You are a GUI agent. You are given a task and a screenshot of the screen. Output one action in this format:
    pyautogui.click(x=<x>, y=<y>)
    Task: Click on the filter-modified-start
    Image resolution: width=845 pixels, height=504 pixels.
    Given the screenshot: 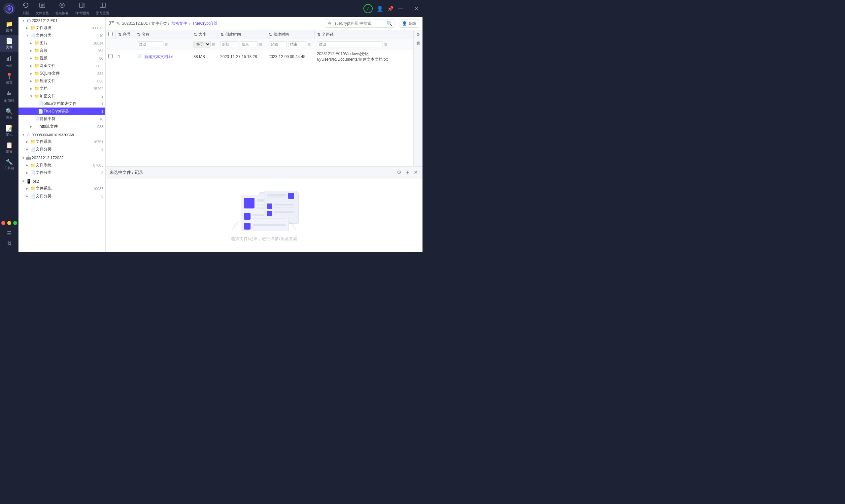 What is the action you would take?
    pyautogui.click(x=278, y=44)
    